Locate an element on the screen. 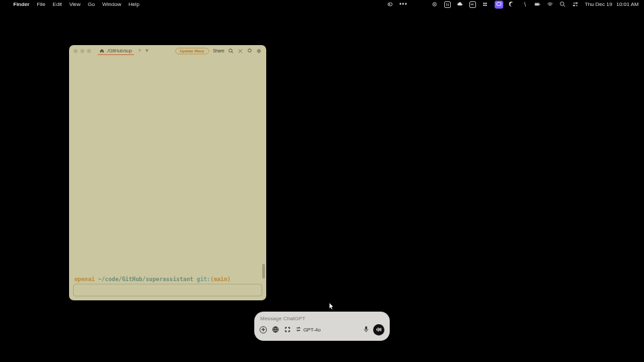 This screenshot has height=362, width=644. menu-edit: Edit is located at coordinates (57, 4).